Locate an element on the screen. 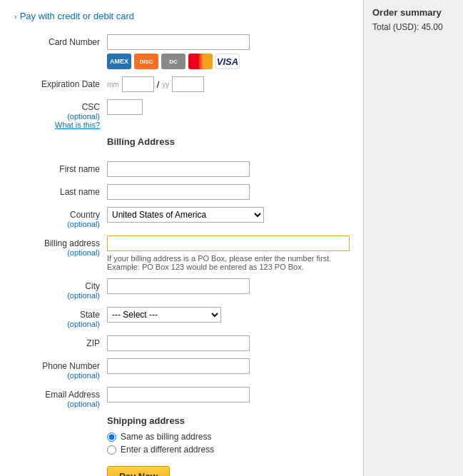 This screenshot has height=476, width=463. card-number-row: Card Number AMEX DISC DC VISA is located at coordinates (181, 51).